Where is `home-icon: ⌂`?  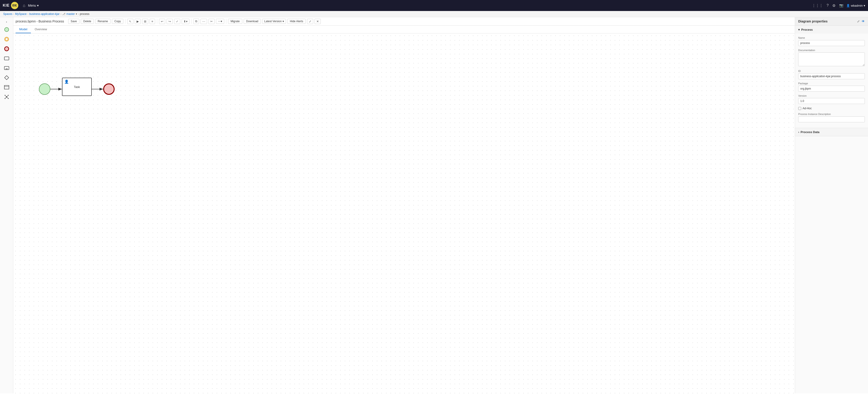
home-icon: ⌂ is located at coordinates (24, 6).